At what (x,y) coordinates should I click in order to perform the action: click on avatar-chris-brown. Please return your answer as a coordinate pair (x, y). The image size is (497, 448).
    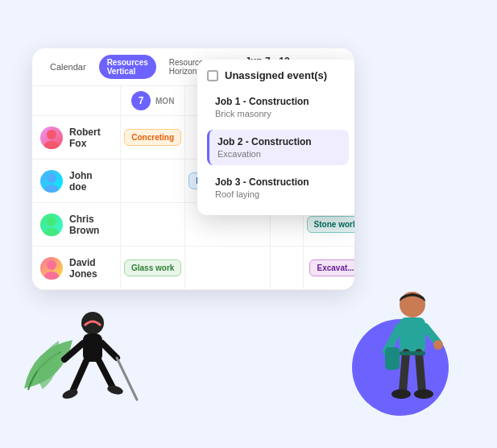
    Looking at the image, I should click on (52, 225).